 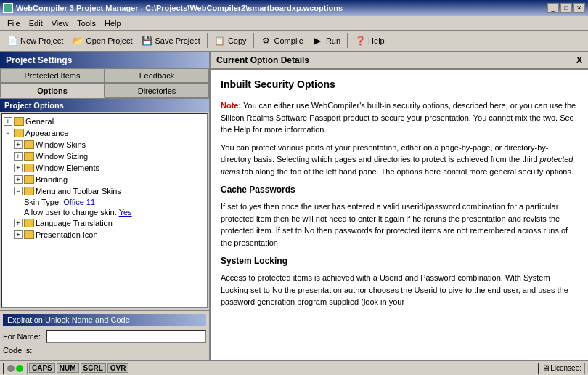 I want to click on licensee-icon: 🖥, so click(x=546, y=368).